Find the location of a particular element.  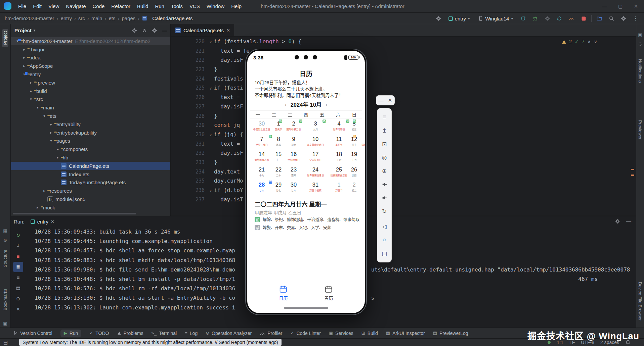

stripe-project: Project is located at coordinates (5, 38).